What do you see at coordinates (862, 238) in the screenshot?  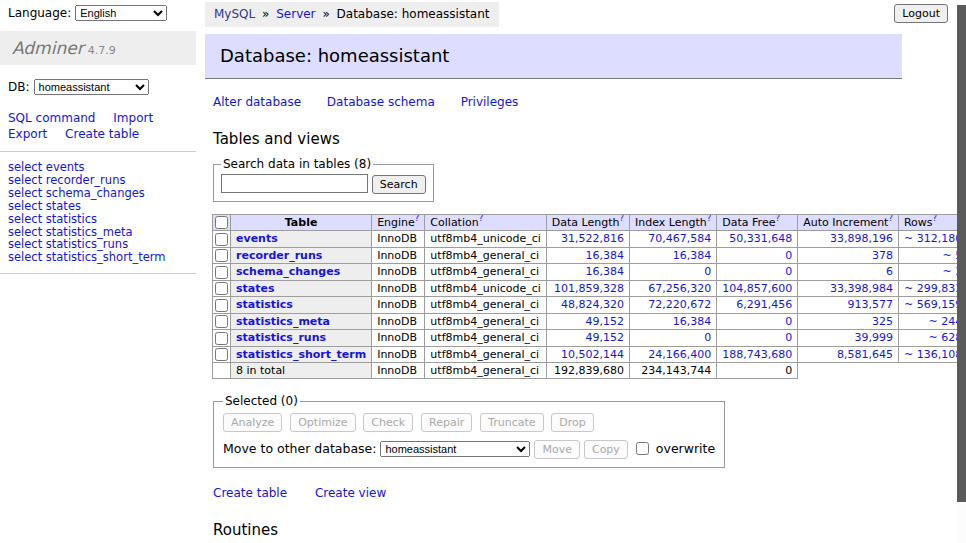 I see `auto-increment-link: 33,898,196` at bounding box center [862, 238].